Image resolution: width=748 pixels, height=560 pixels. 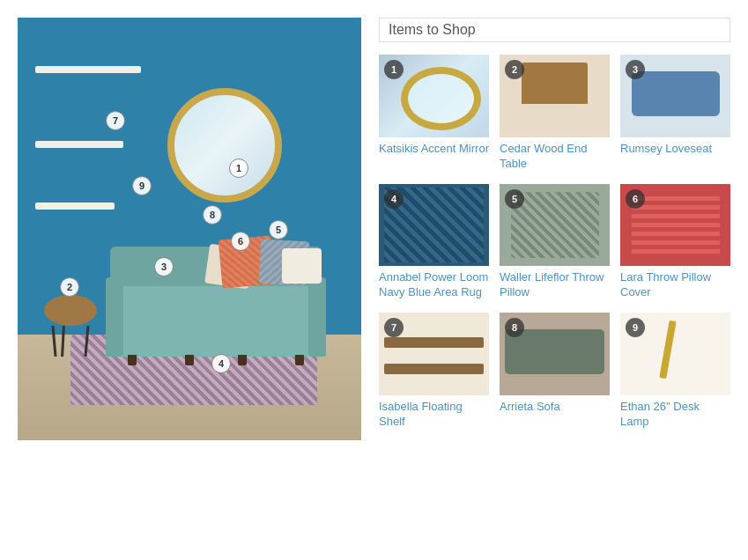 What do you see at coordinates (225, 145) in the screenshot?
I see `room-mirror-prop` at bounding box center [225, 145].